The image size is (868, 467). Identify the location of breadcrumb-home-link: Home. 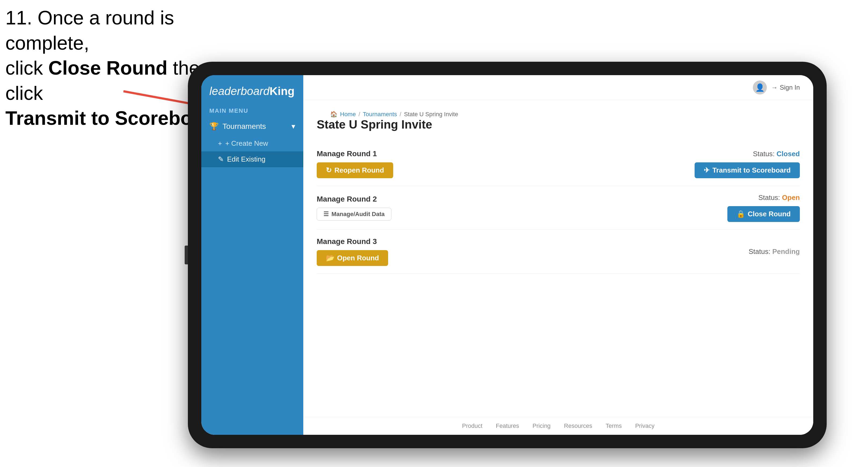
(348, 115).